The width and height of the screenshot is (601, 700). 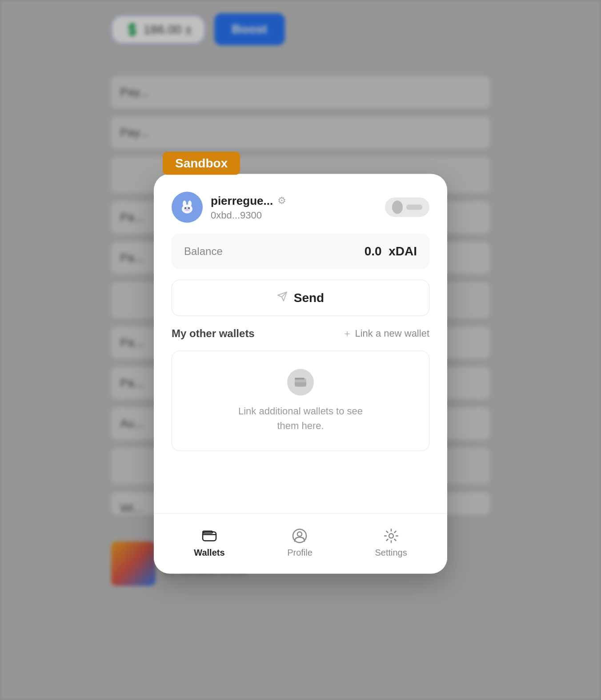 I want to click on balance-label: Balance, so click(x=204, y=251).